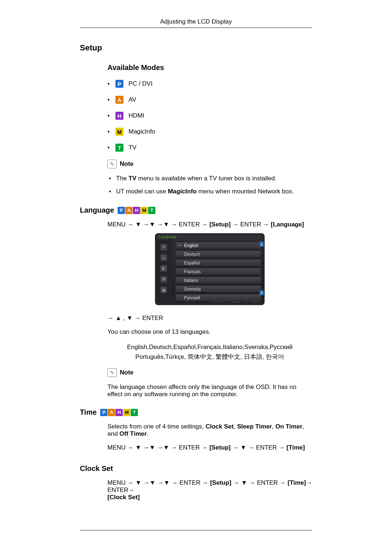 The width and height of the screenshot is (392, 554). I want to click on mode-item: T TV, so click(210, 148).